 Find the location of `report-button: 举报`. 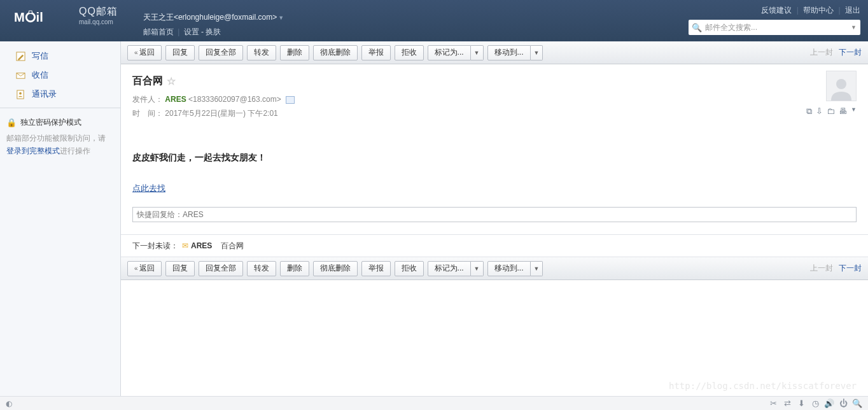

report-button: 举报 is located at coordinates (376, 53).